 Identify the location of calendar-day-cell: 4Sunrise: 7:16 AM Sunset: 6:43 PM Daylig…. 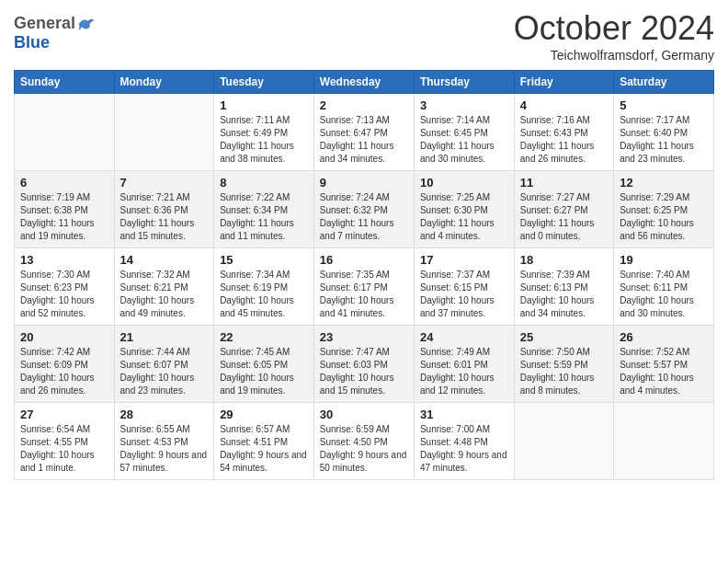
(563, 132).